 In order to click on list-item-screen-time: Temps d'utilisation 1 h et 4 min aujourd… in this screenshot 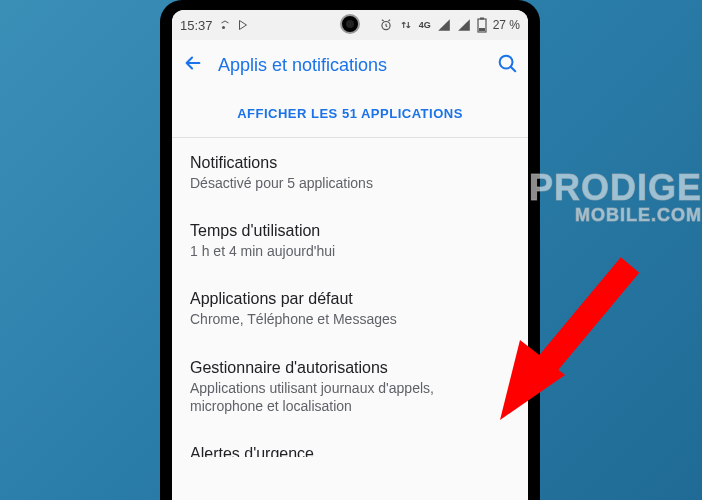, I will do `click(350, 240)`.